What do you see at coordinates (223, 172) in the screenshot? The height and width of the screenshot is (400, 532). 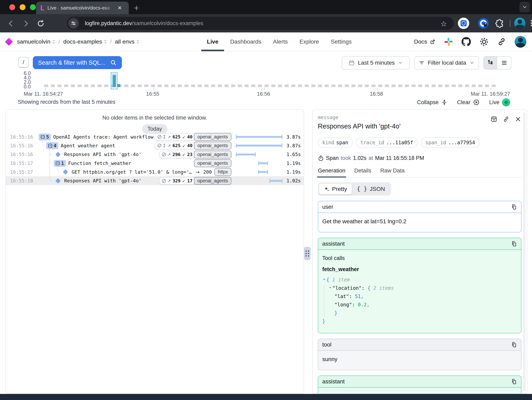 I see `scope-tag: httpx` at bounding box center [223, 172].